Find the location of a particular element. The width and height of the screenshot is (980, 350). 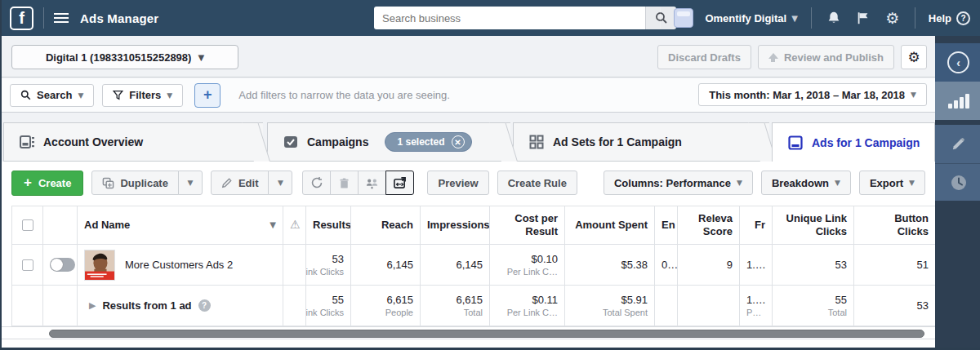

discard-drafts-button: Discard Drafts is located at coordinates (704, 57).